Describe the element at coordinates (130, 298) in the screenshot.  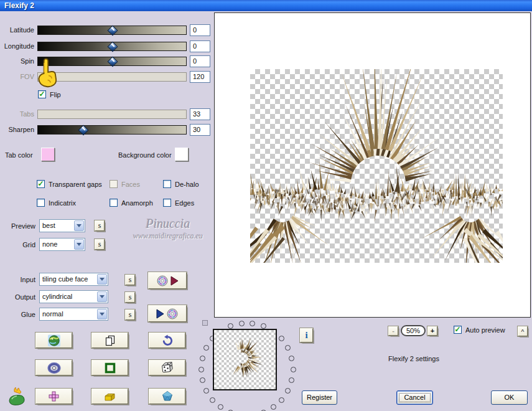
I see `output-s-button: s` at that location.